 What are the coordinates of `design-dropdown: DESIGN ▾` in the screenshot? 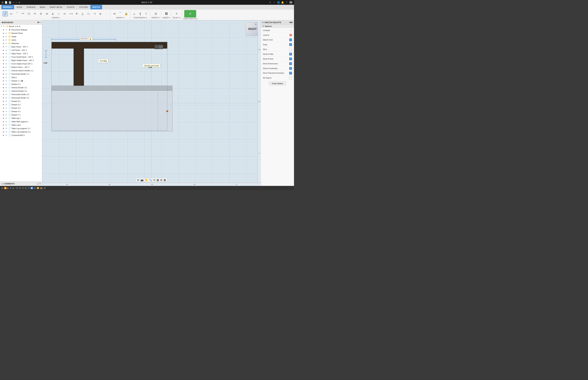 It's located at (8, 7).